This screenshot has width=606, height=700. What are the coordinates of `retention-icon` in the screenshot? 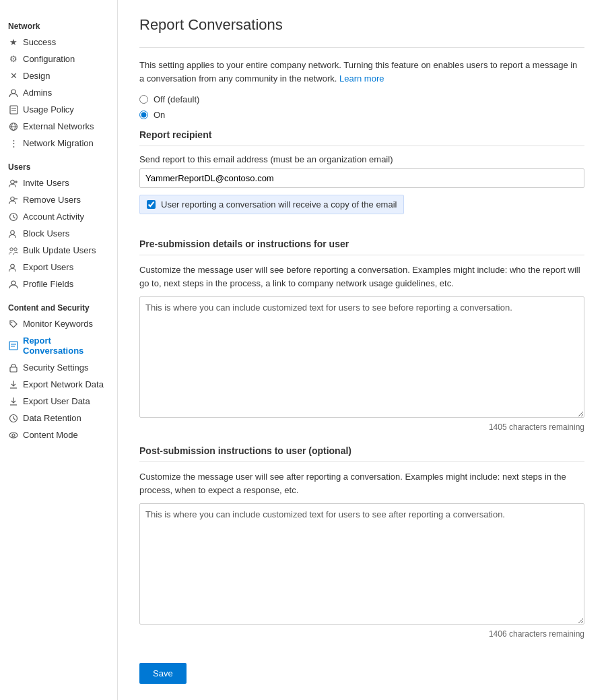 It's located at (13, 418).